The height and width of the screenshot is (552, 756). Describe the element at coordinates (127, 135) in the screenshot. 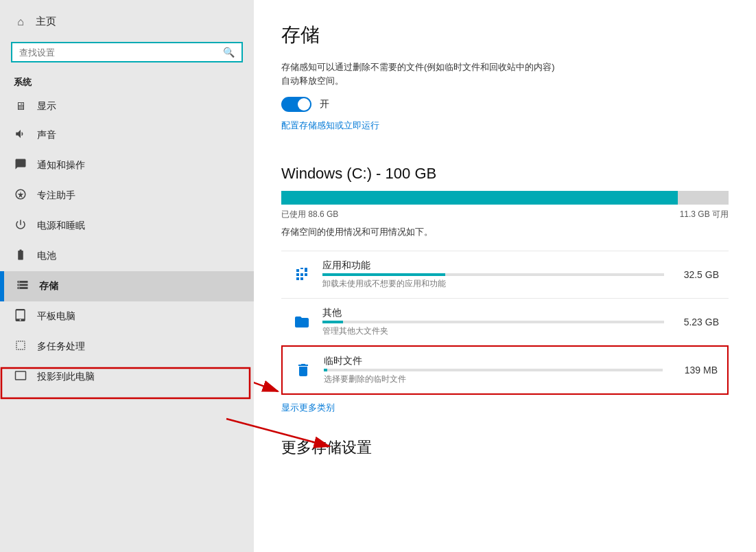

I see `sidebar-item-sound: 声音` at that location.